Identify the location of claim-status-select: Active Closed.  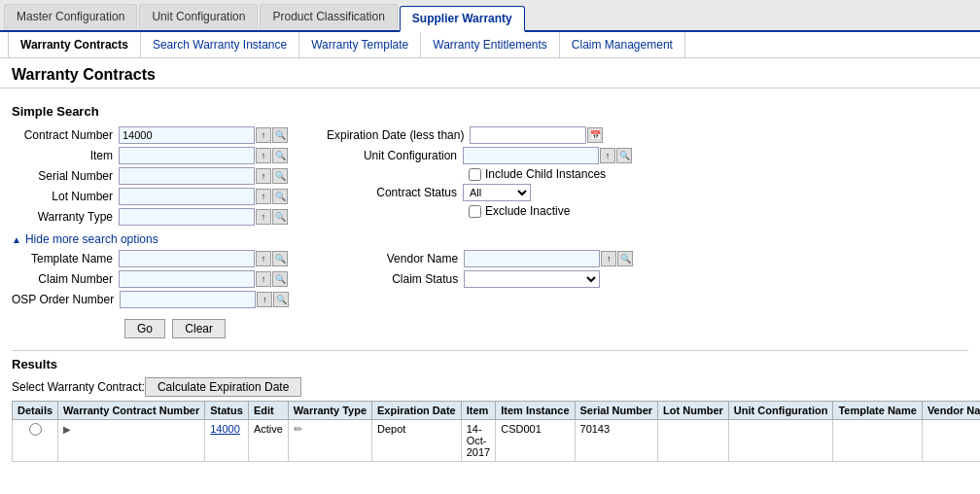
(532, 279).